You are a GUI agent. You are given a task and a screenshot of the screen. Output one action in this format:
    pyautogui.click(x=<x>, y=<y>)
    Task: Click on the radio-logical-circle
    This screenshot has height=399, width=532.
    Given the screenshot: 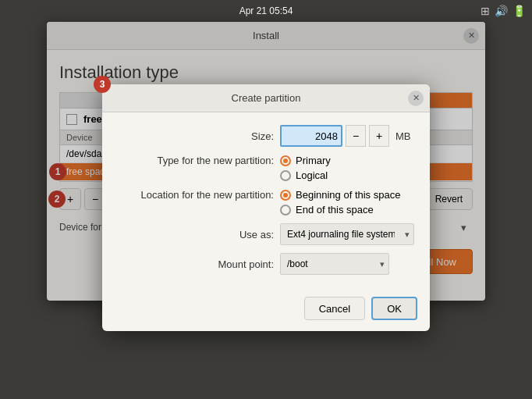 What is the action you would take?
    pyautogui.click(x=286, y=176)
    